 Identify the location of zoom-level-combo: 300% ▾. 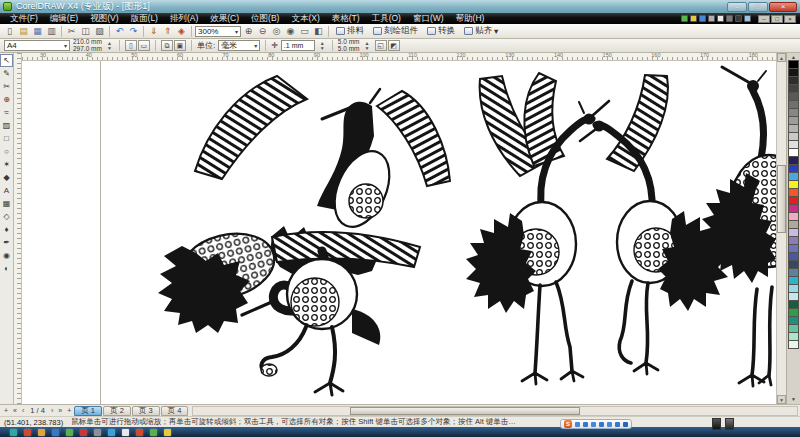
(218, 32).